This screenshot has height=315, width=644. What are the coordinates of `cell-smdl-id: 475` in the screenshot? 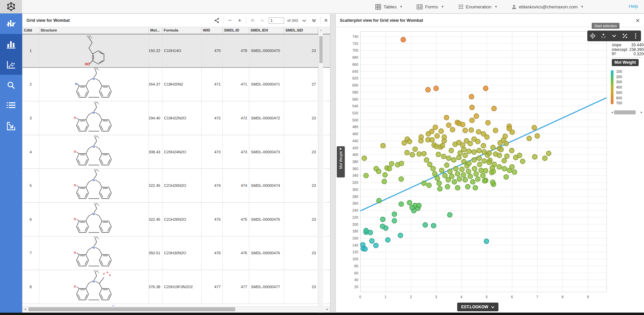 It's located at (236, 219).